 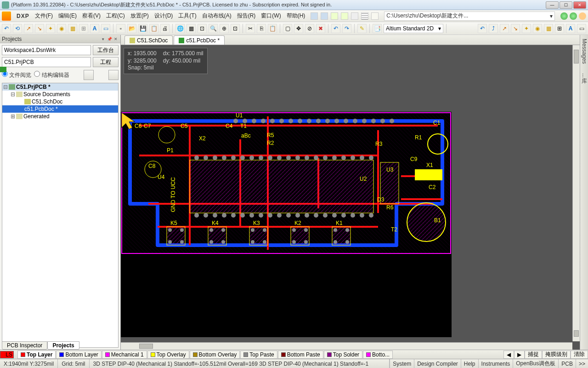 I want to click on layer-tab-bot-overlay: Bottom Overlay, so click(x=215, y=355).